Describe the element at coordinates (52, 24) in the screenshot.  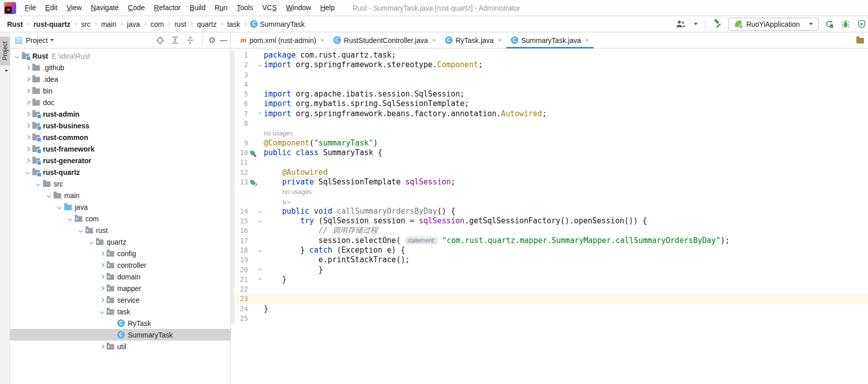
I see `breadcrumb-item-rust-quartz: rust-quartz` at that location.